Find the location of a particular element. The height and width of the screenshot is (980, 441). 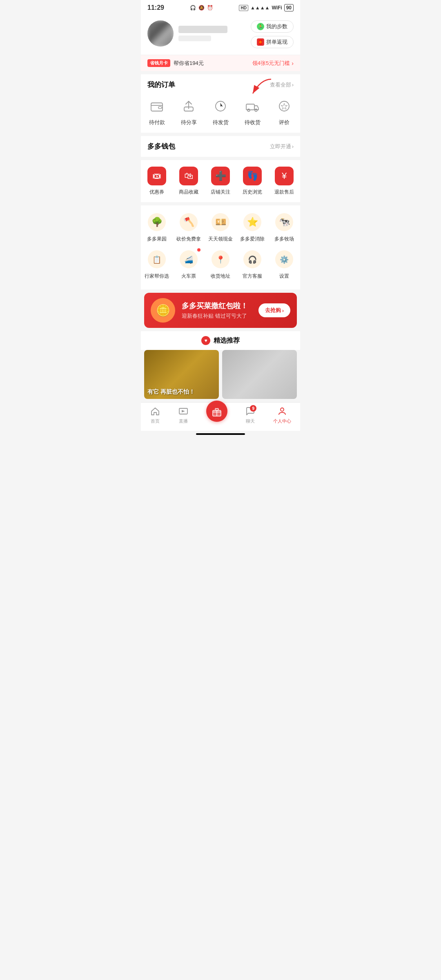

product-card-right is located at coordinates (260, 374).